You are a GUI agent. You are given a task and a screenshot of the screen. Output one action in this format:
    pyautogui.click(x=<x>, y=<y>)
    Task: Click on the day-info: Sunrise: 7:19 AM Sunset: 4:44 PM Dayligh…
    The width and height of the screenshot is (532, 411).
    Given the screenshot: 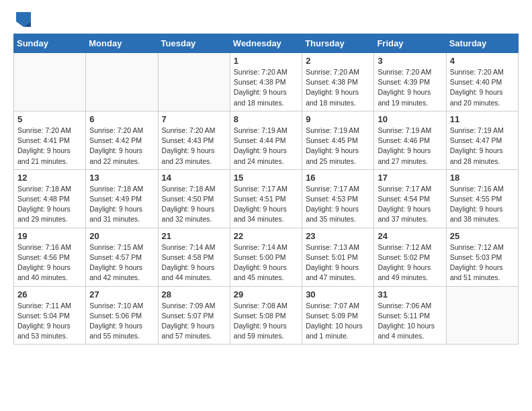 What is the action you would take?
    pyautogui.click(x=266, y=146)
    